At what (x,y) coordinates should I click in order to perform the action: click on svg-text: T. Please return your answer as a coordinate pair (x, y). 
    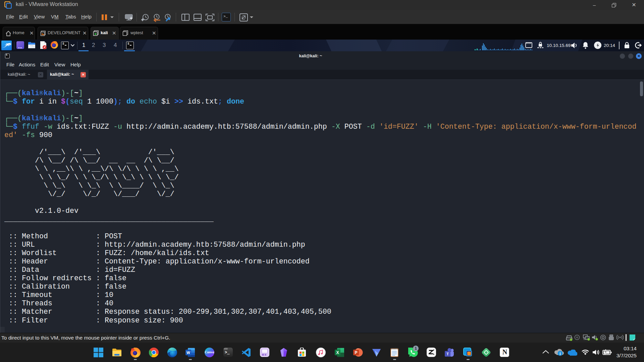
    Looking at the image, I should click on (447, 354).